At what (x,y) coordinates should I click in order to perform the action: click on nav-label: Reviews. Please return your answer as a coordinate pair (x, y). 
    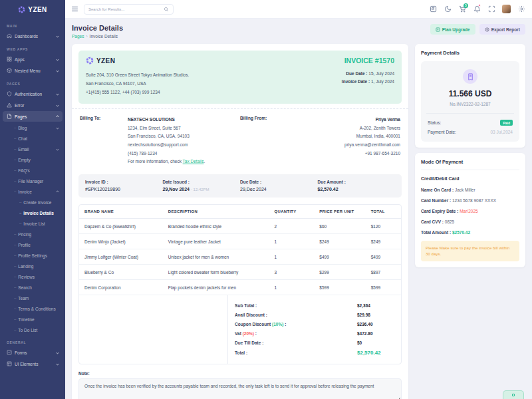
    Looking at the image, I should click on (27, 277).